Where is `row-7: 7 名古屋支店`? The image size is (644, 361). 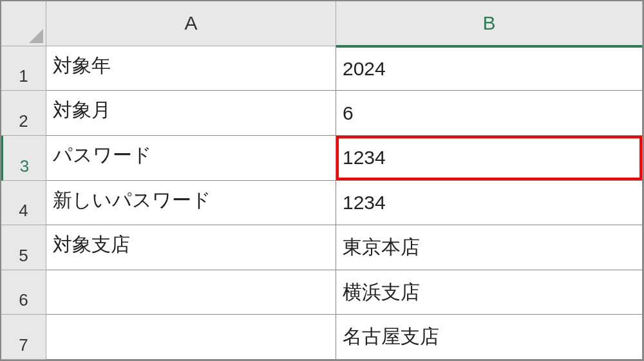
row-7: 7 名古屋支店 is located at coordinates (322, 337).